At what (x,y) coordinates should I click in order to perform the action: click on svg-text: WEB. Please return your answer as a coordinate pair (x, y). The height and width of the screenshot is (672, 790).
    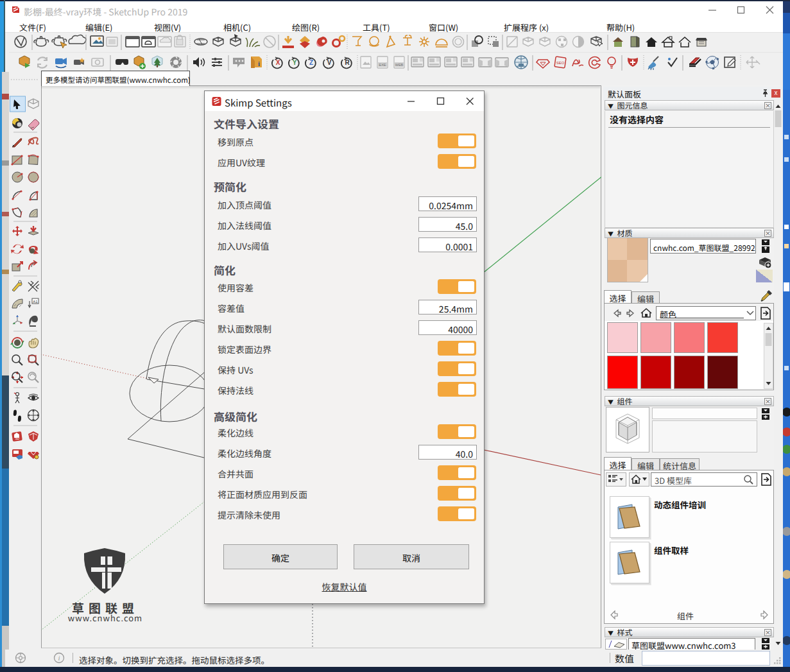
    Looking at the image, I should click on (399, 65).